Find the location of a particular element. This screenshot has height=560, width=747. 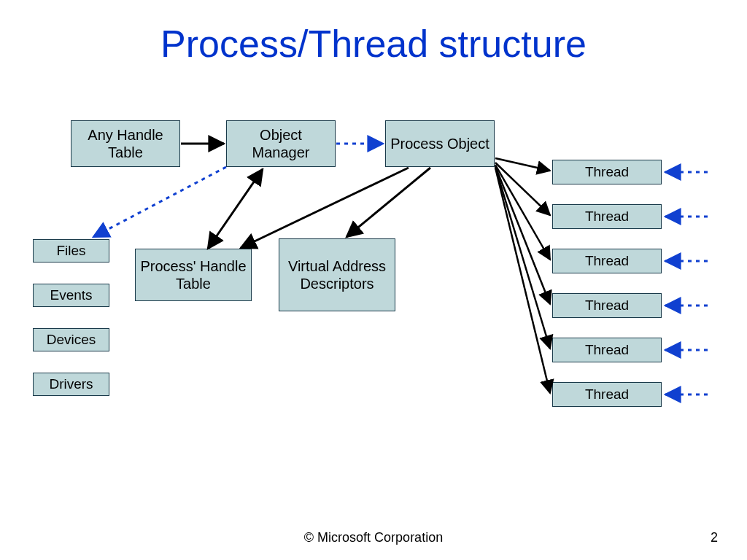

box-thread-4: Thread is located at coordinates (607, 306).